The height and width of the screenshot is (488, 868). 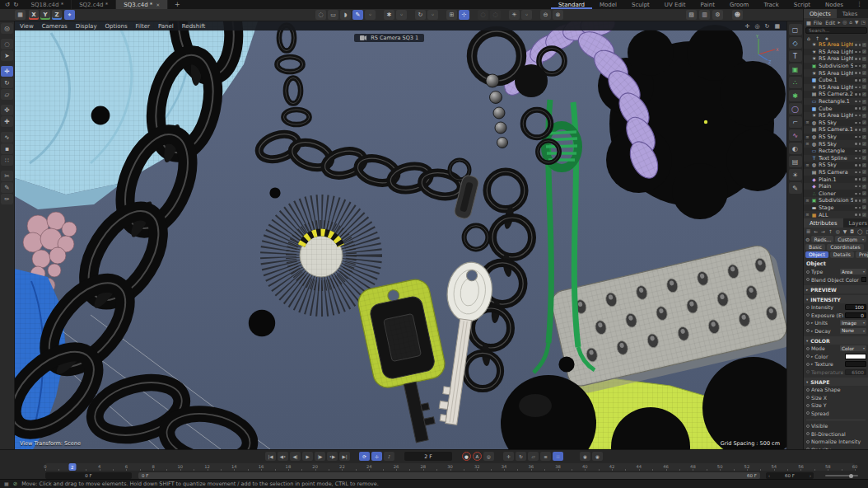 What do you see at coordinates (815, 247) in the screenshot?
I see `attr-filter-basic: Basic` at bounding box center [815, 247].